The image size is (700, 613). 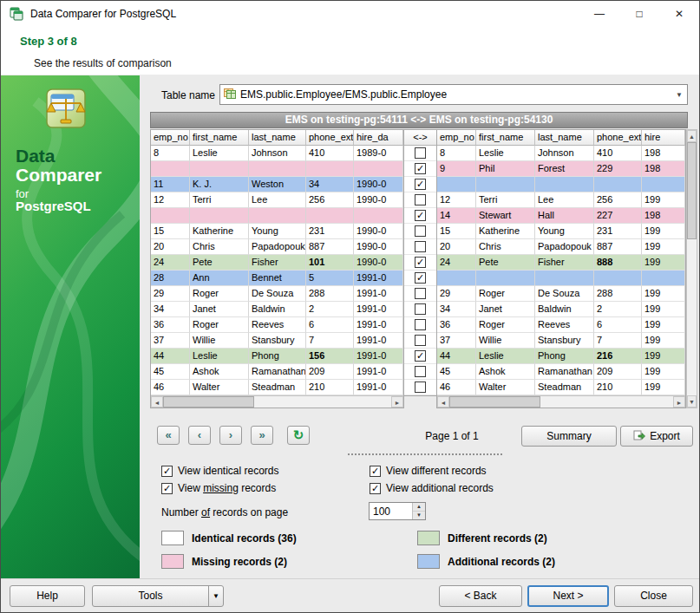 I want to click on grid-row: 14StewartHall227198, so click(x=561, y=216).